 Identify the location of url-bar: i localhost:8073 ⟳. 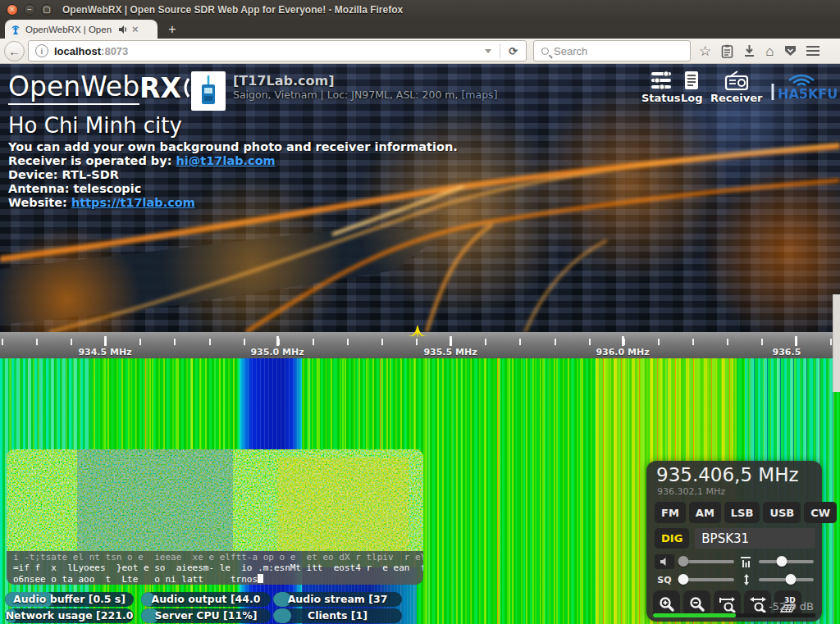
(277, 51).